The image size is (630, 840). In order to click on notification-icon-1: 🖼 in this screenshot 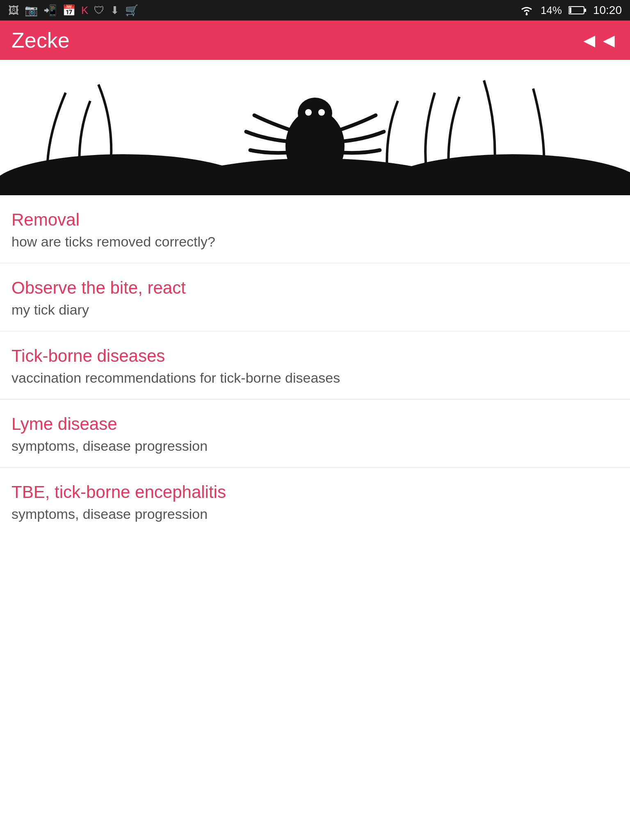, I will do `click(14, 11)`.